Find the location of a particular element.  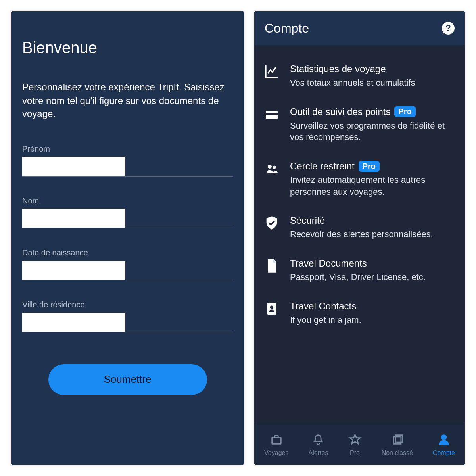

nav-label: Voyages is located at coordinates (276, 453).